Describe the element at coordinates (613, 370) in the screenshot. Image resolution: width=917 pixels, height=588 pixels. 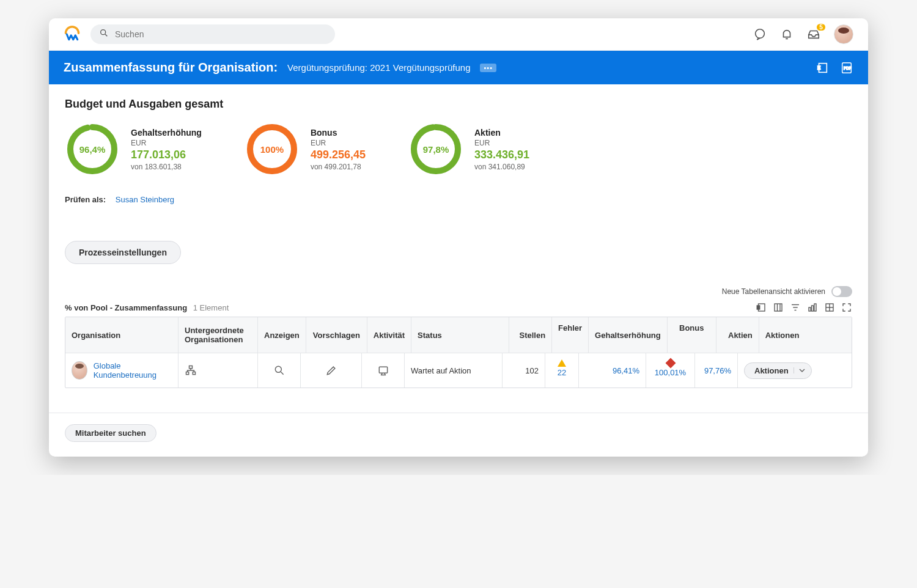
I see `raise-cell: 96,41%` at that location.